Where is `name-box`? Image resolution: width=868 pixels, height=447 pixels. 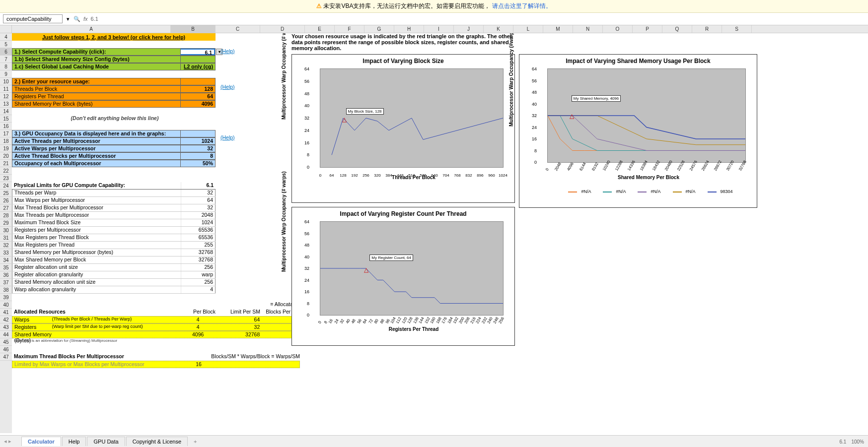
name-box is located at coordinates (33, 19).